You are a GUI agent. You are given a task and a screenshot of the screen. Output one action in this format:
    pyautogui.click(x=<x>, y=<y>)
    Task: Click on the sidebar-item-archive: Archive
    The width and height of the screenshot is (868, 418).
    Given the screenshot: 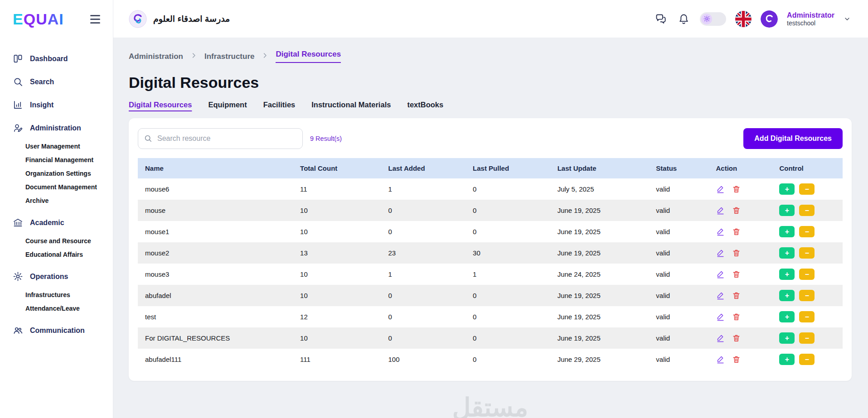 What is the action you would take?
    pyautogui.click(x=69, y=201)
    